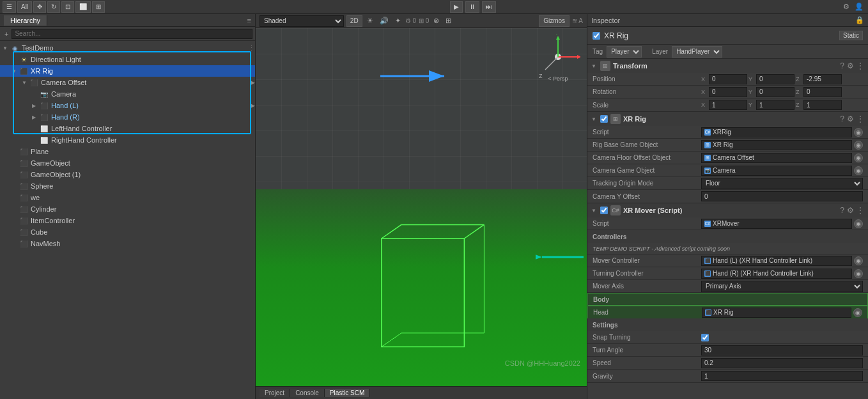 The width and height of the screenshot is (868, 399). Describe the element at coordinates (850, 119) in the screenshot. I see `xr-rig-settings-btn: ⚙` at that location.